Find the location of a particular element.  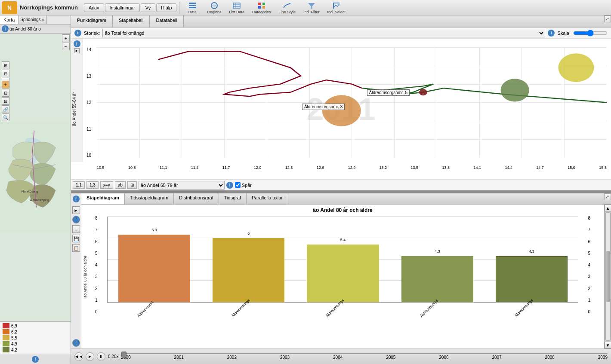

left-panel: Karta Spridnings ⊞ i äo Andel 80 år o + … is located at coordinates (35, 190).